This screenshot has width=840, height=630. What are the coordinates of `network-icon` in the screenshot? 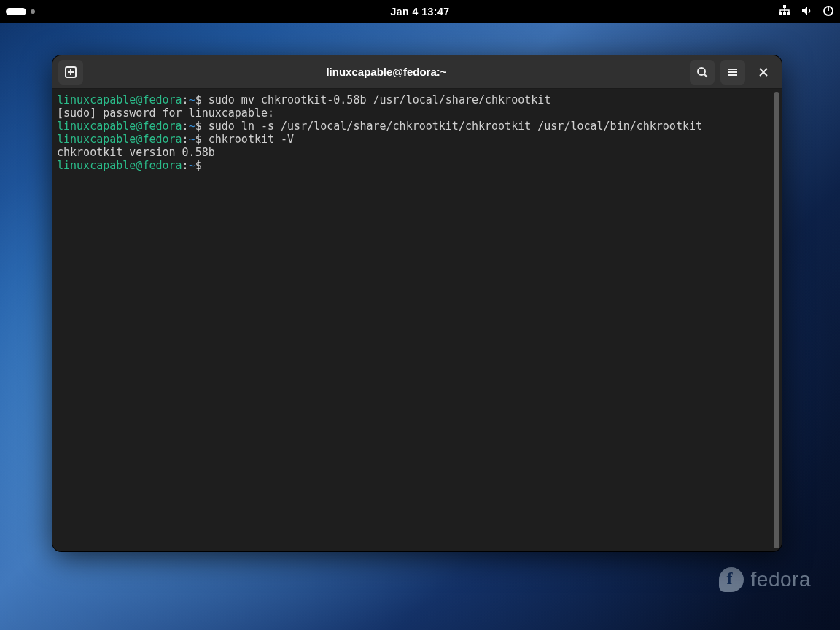 It's located at (785, 12).